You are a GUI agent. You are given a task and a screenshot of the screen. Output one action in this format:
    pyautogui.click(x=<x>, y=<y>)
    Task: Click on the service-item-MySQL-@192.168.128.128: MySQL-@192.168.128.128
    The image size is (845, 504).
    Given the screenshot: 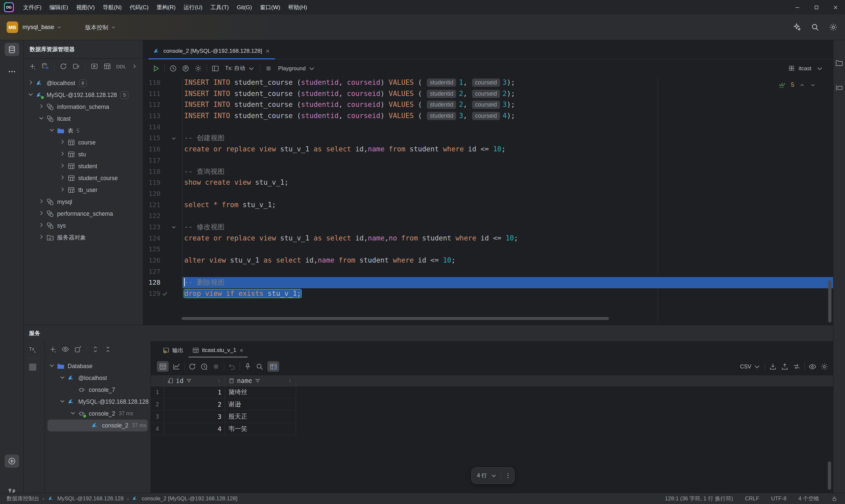 What is the action you would take?
    pyautogui.click(x=98, y=401)
    